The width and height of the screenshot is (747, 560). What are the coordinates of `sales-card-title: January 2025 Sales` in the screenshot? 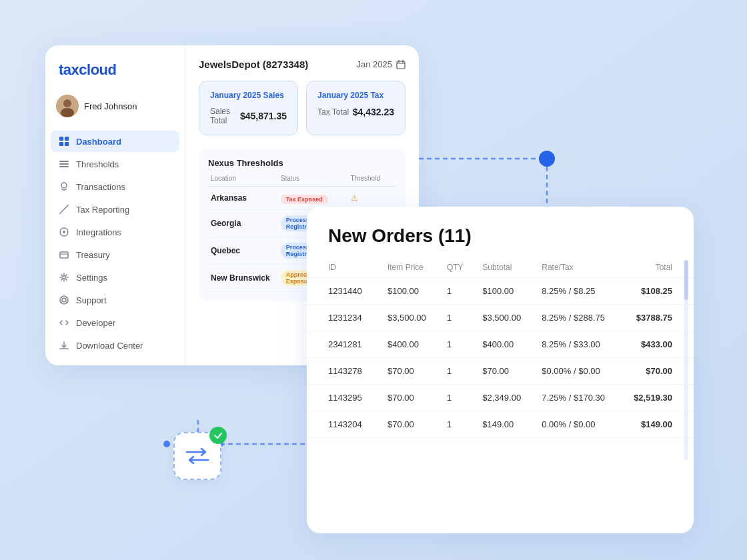 It's located at (248, 95).